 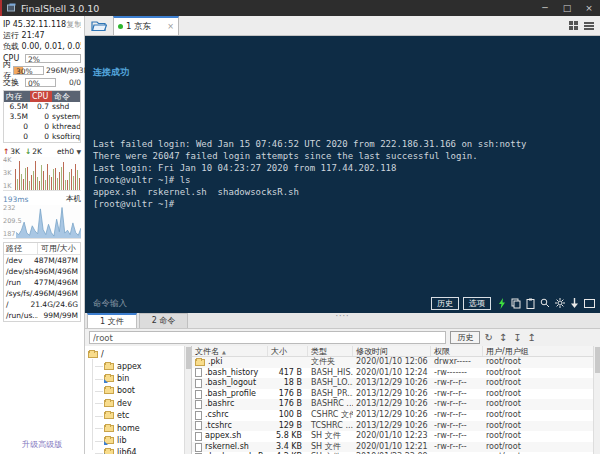 What do you see at coordinates (342, 316) in the screenshot?
I see `splitter-handle: ····` at bounding box center [342, 316].